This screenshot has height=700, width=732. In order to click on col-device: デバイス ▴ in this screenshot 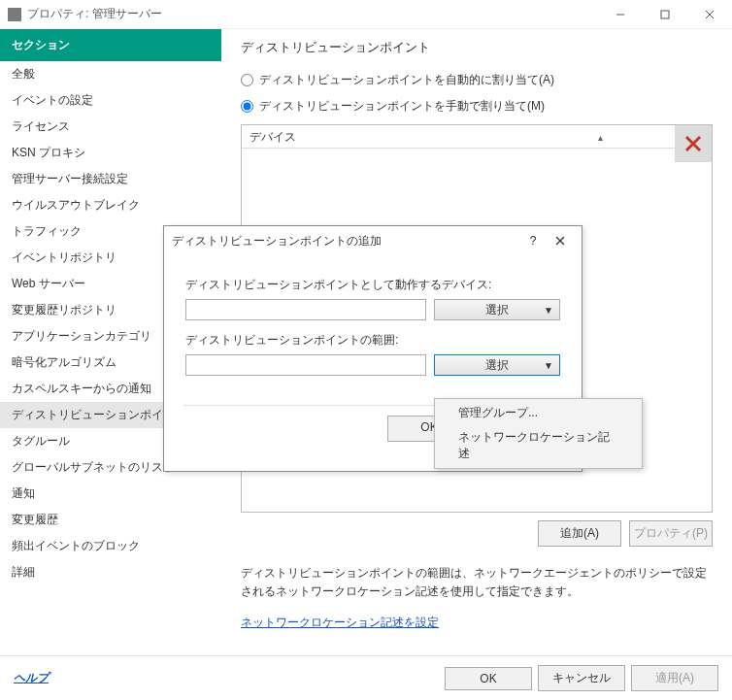, I will do `click(450, 138)`.